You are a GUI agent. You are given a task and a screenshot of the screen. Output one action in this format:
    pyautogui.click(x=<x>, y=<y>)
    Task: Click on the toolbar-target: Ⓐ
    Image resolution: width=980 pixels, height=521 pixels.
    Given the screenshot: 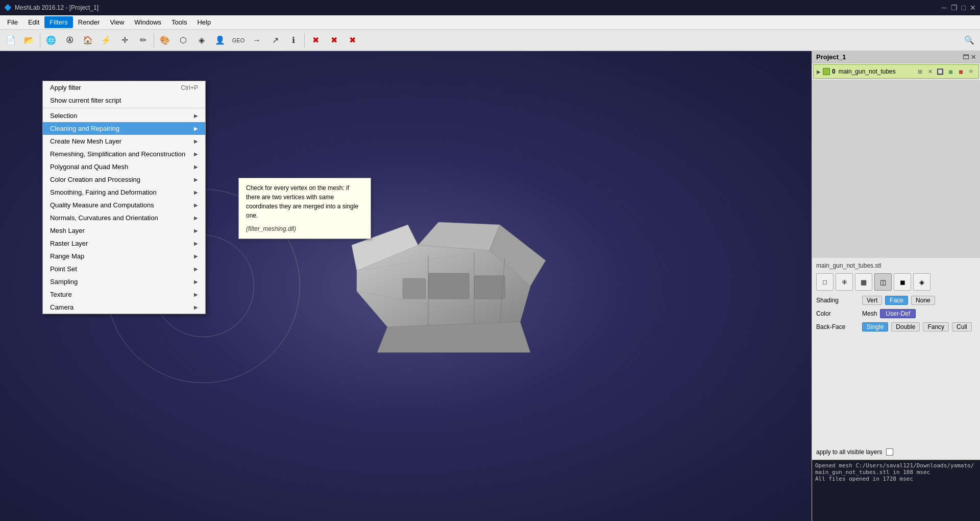 What is the action you would take?
    pyautogui.click(x=69, y=40)
    